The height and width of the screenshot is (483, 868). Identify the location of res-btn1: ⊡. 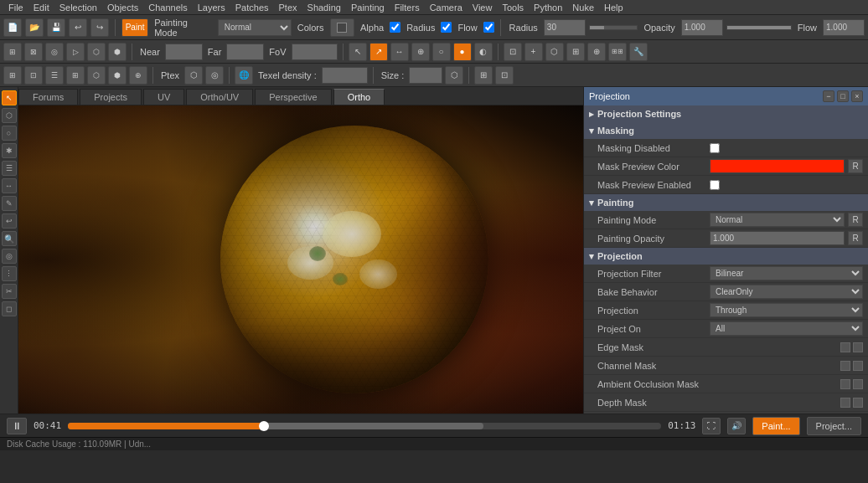
(513, 52).